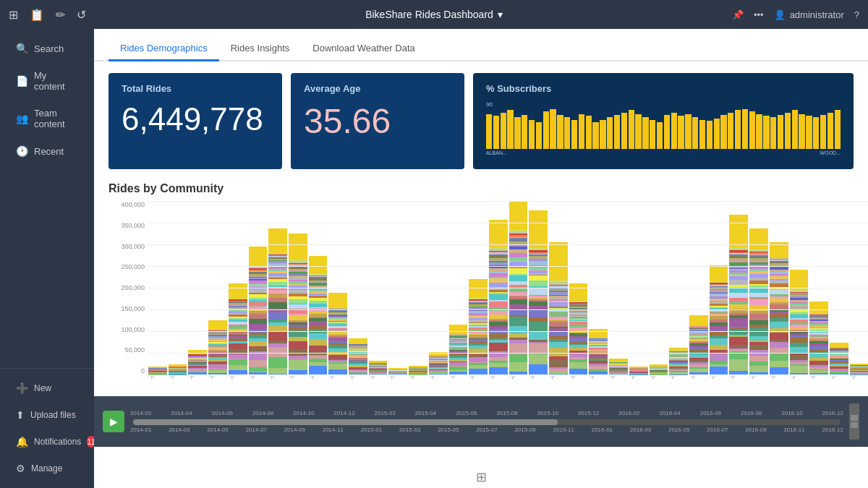 Image resolution: width=868 pixels, height=488 pixels. I want to click on timeline-track, so click(487, 422).